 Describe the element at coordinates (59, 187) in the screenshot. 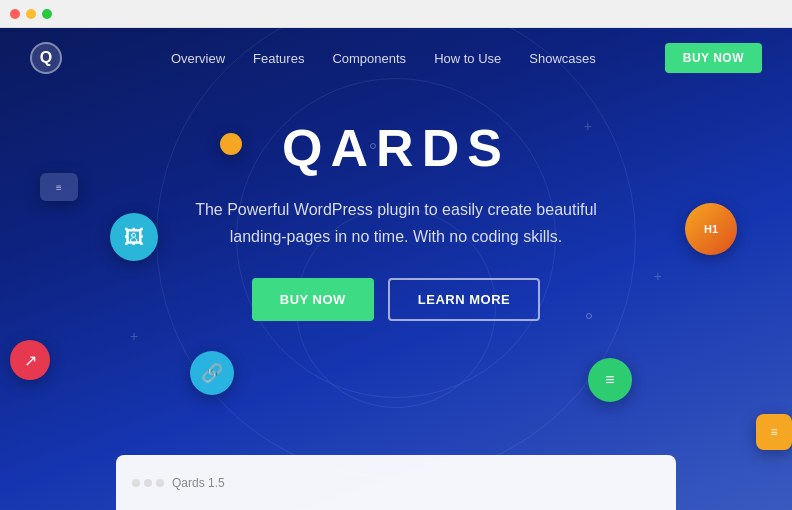

I see `float-lines-icon: ≡` at that location.